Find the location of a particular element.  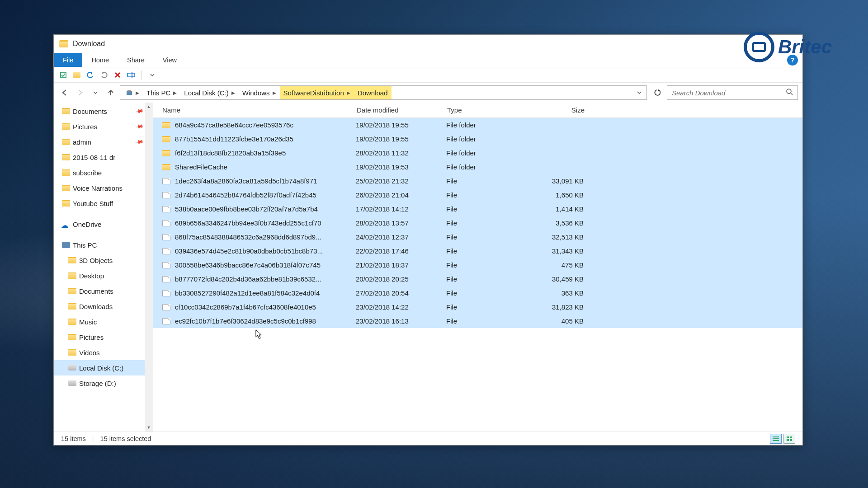

pin-icon: 📌 is located at coordinates (139, 142).